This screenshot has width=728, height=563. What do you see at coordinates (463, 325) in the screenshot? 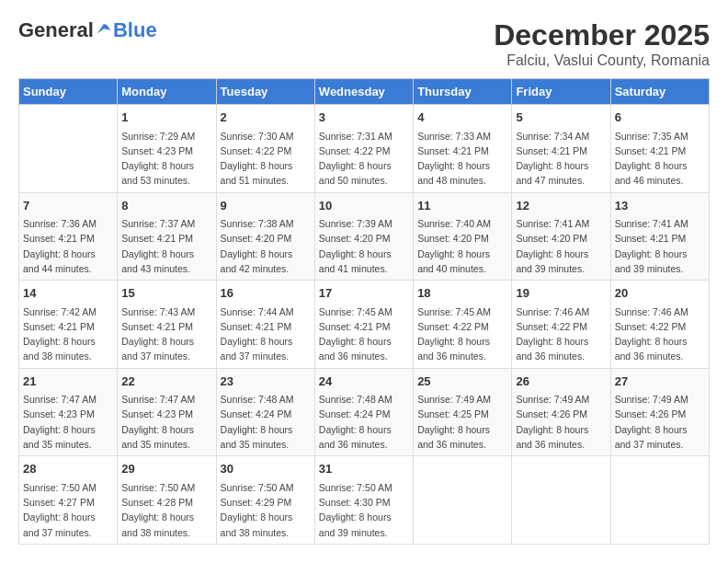
I see `calendar-cell: 18Sunrise: 7:45 AM Sunset: 4:22 PM Dayli…` at bounding box center [463, 325].